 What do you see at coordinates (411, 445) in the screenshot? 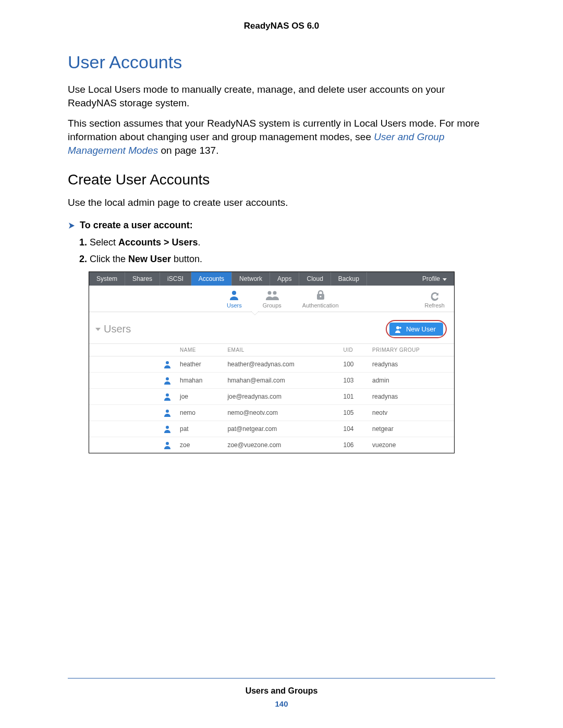
I see `cell-group: vuezone` at bounding box center [411, 445].